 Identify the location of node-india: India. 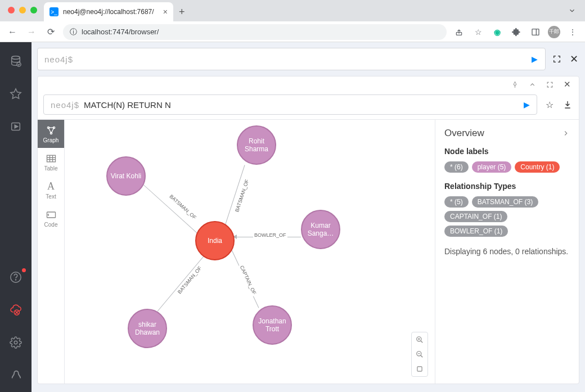
(215, 241).